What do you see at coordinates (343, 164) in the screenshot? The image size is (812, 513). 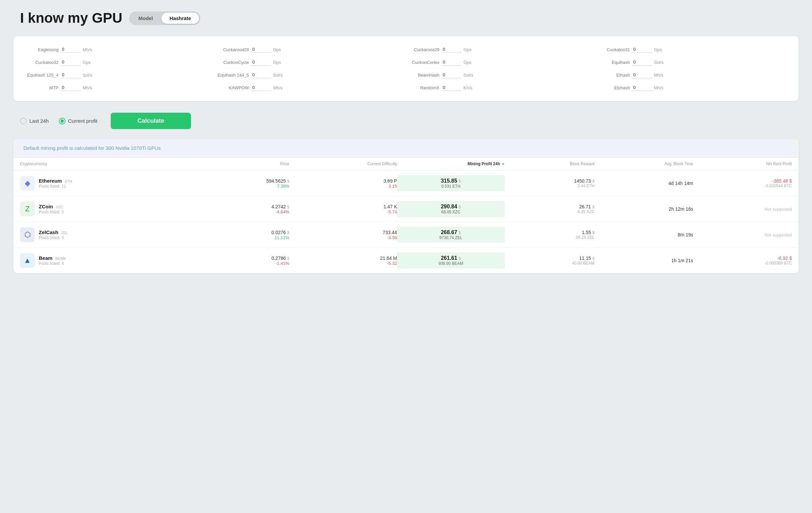 I see `col-difficulty: Current Difficulty` at bounding box center [343, 164].